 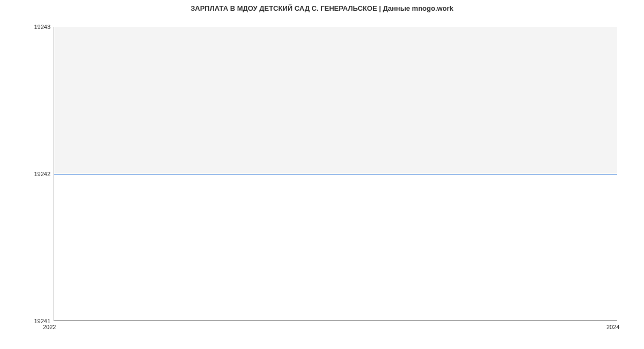 What do you see at coordinates (42, 174) in the screenshot?
I see `y-tick-label: 19242` at bounding box center [42, 174].